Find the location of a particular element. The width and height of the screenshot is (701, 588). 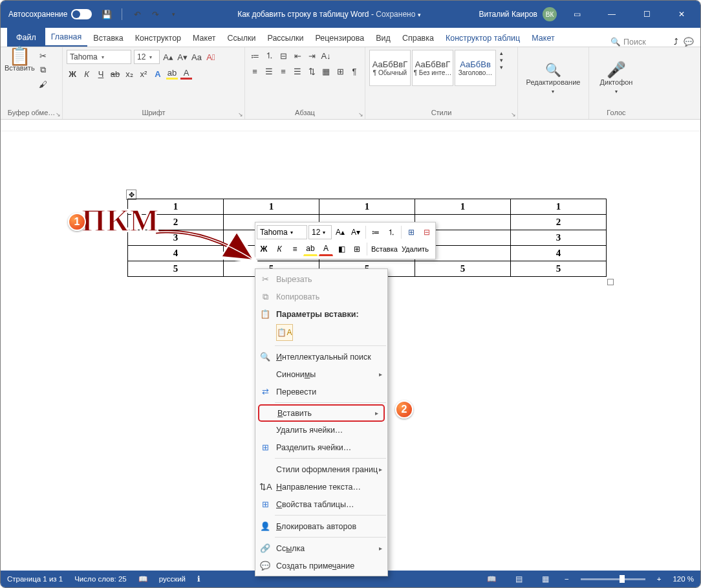

menu-synonyms: Синонимы▸ is located at coordinates (321, 374).